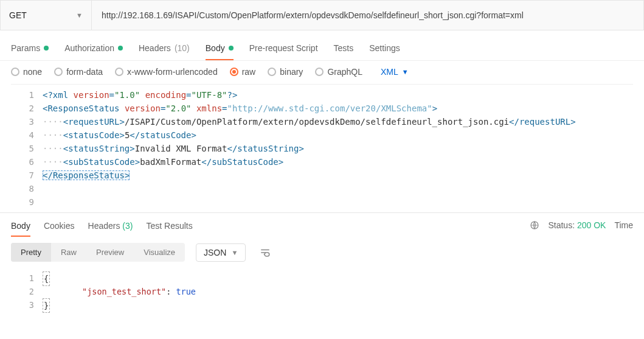 The image size is (644, 339). I want to click on response-tabs: Body Cookies Headers (3) Test Results, so click(102, 225).